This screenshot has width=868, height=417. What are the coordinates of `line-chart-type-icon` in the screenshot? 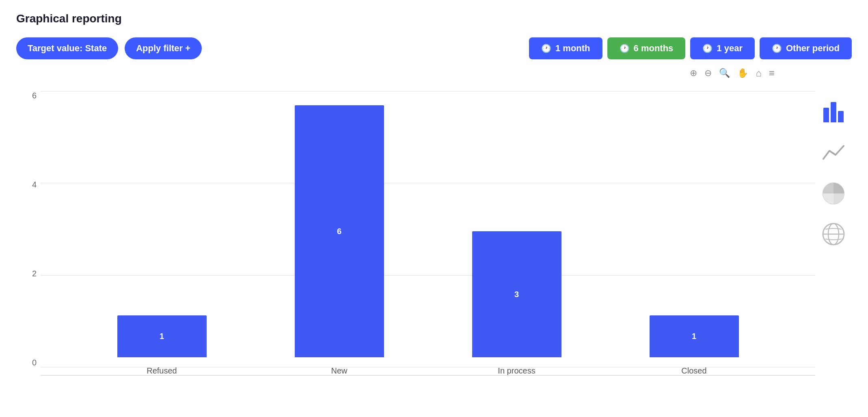 It's located at (833, 153).